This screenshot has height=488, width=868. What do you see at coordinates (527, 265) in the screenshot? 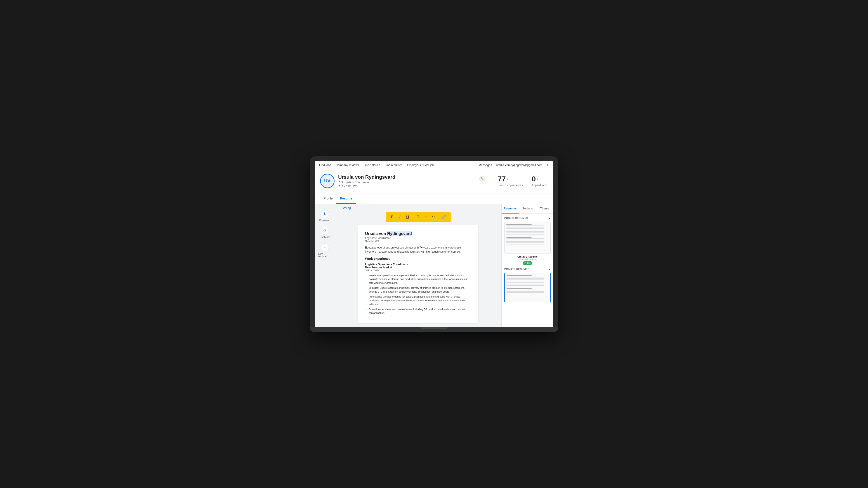
I see `right-panel: Resumes Settings Theme PUBLIC RESUMES ▲` at bounding box center [527, 265].